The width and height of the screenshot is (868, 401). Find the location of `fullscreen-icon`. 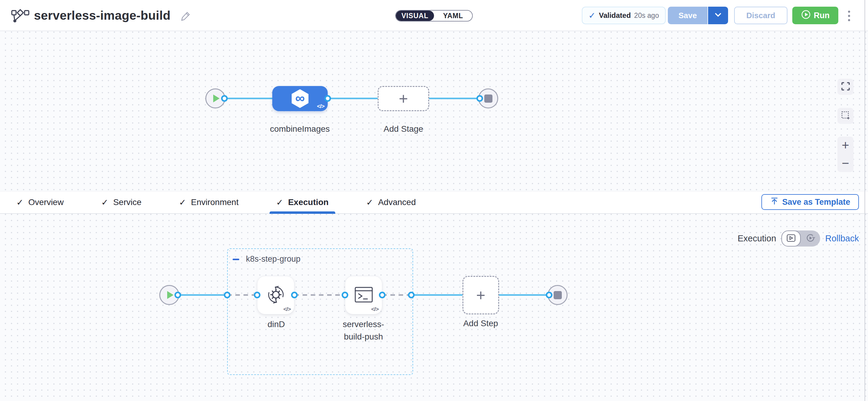

fullscreen-icon is located at coordinates (846, 87).